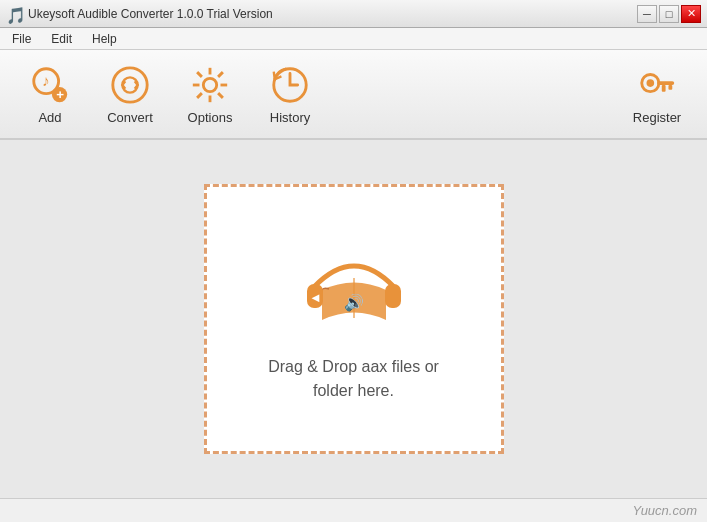  What do you see at coordinates (14, 14) in the screenshot?
I see `app-icon: 🎵` at bounding box center [14, 14].